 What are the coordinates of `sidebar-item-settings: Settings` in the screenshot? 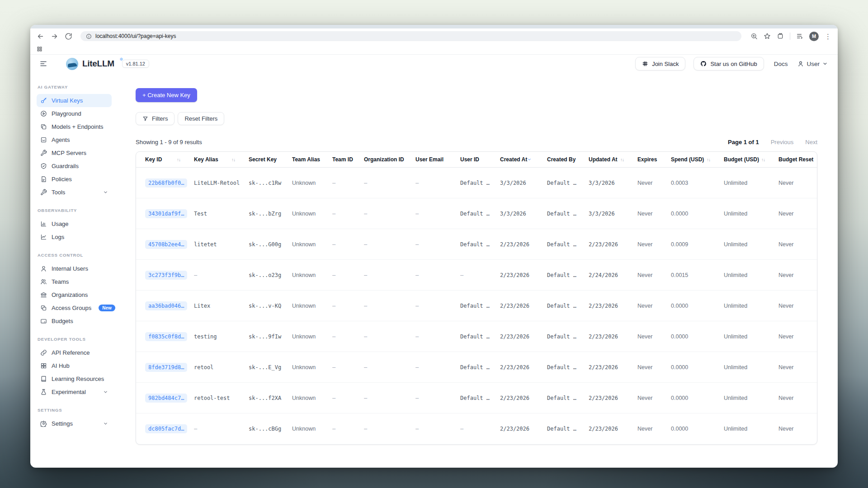 It's located at (74, 424).